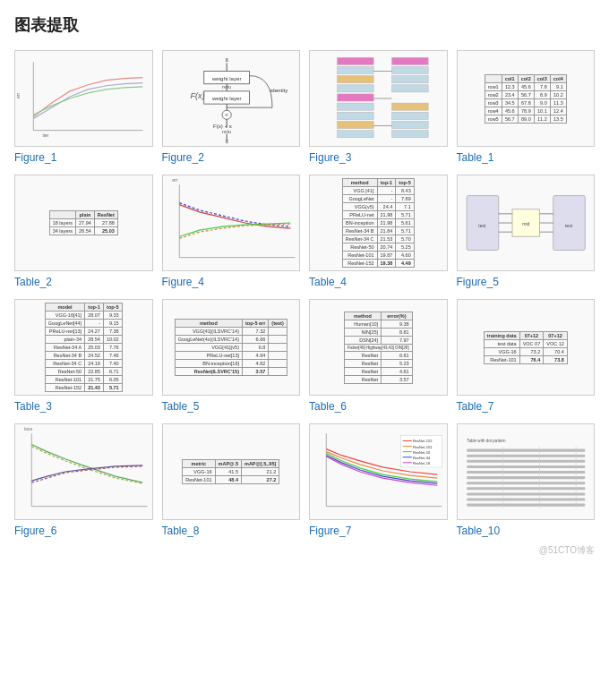  Describe the element at coordinates (478, 531) in the screenshot. I see `label-tbl10: Table_10` at that location.